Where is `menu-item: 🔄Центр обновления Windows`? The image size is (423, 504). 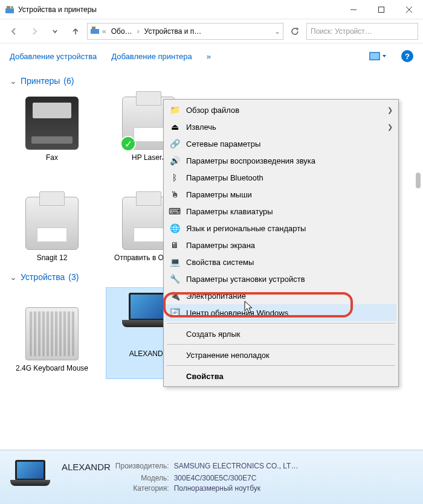 menu-item: 🔄Центр обновления Windows is located at coordinates (281, 313).